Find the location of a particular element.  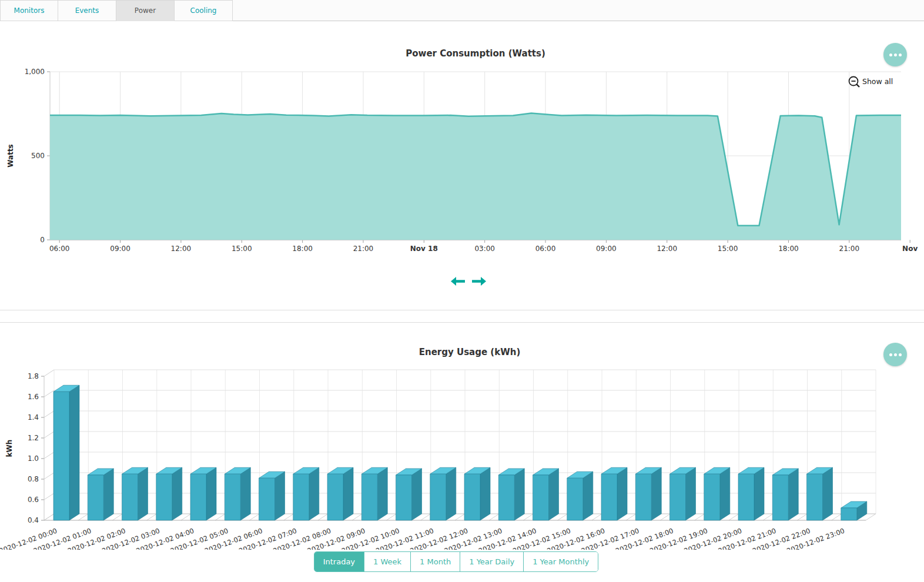

range-selector-row: Intraday 1 Week 1 Month 1 Year Daily 1 Y… is located at coordinates (462, 562).